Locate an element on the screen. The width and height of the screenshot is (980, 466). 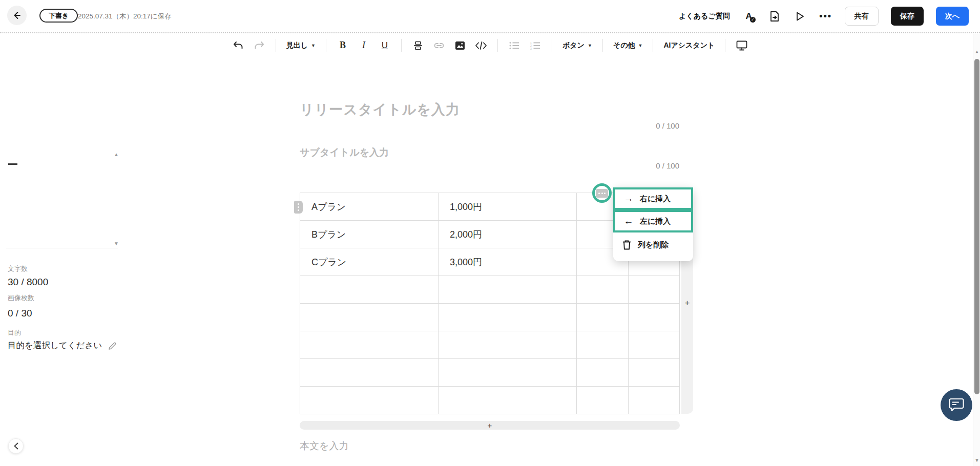
back-button is located at coordinates (17, 15).